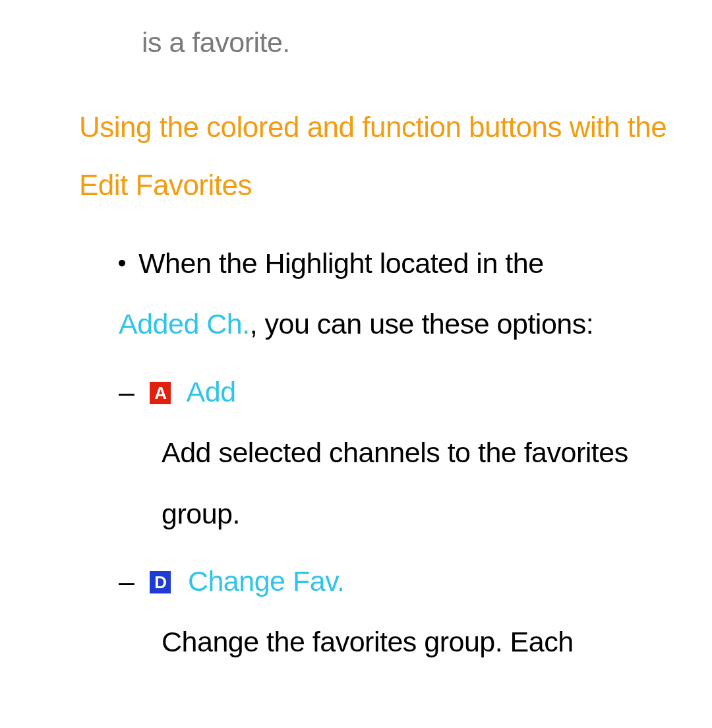 Image resolution: width=712 pixels, height=728 pixels. Describe the element at coordinates (341, 263) in the screenshot. I see `bullet-lead-text: When the Highlight located in the` at that location.